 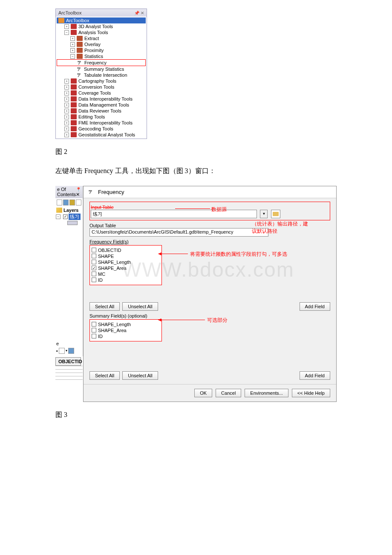 What do you see at coordinates (126, 324) in the screenshot?
I see `summary-row-shape-length: SHAPE_Length` at bounding box center [126, 324].